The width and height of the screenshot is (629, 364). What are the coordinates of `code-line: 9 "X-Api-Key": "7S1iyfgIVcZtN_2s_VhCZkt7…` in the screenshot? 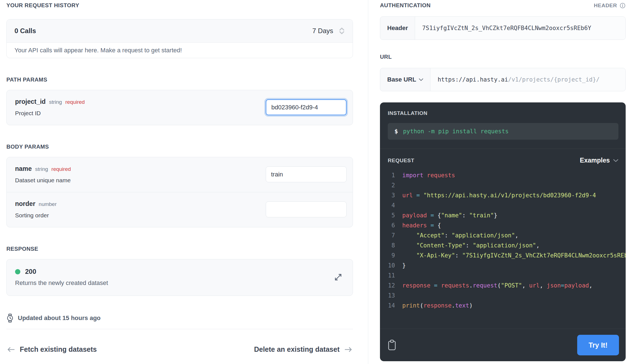 It's located at (507, 255).